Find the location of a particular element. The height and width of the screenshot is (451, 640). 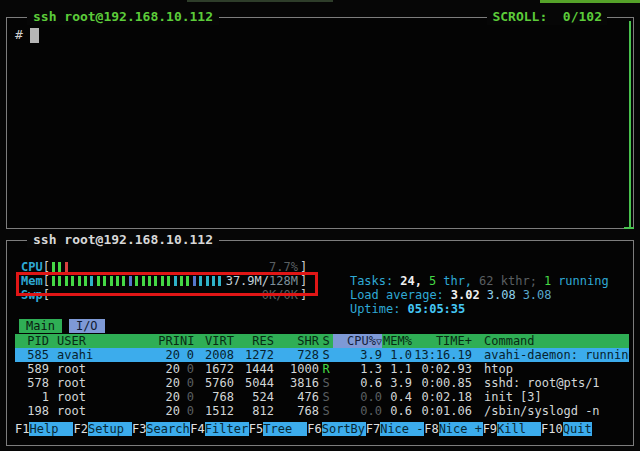

fn-button-f9: F9Kill is located at coordinates (512, 429).